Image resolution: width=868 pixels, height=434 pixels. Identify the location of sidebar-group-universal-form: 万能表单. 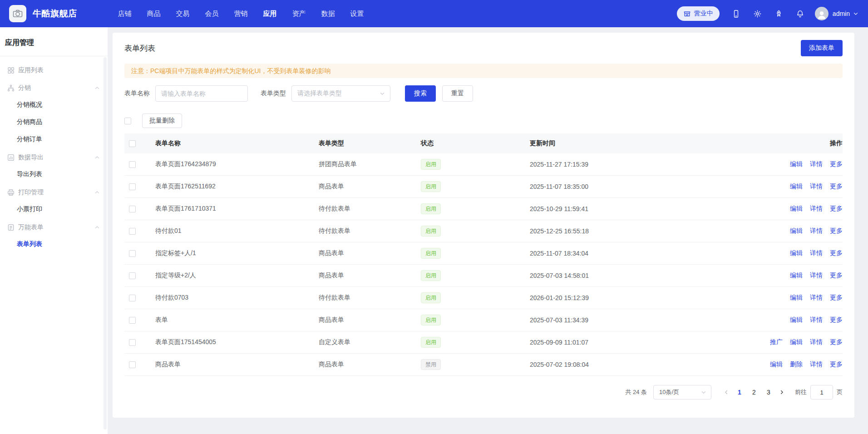
(54, 227).